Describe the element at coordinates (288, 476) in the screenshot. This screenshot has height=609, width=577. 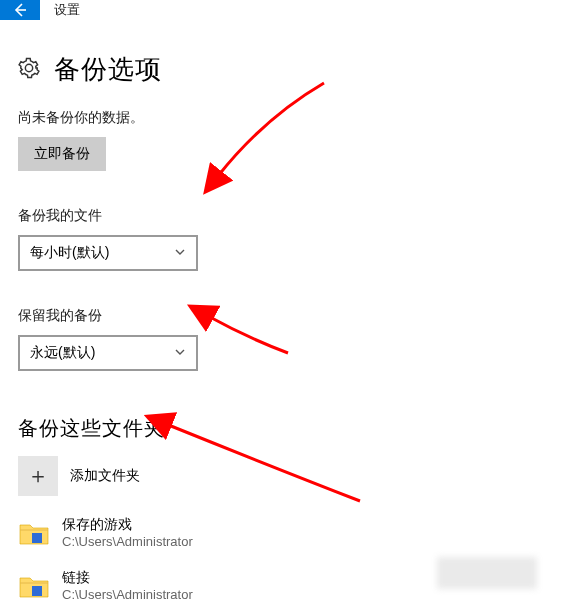
I see `add-folder-row: ＋ 添加文件夹` at that location.